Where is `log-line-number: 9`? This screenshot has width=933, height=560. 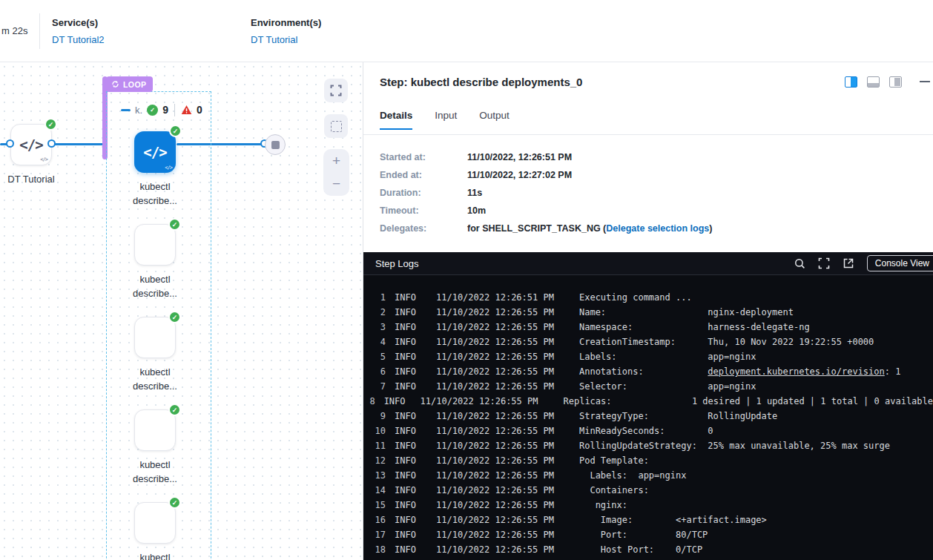 log-line-number: 9 is located at coordinates (375, 416).